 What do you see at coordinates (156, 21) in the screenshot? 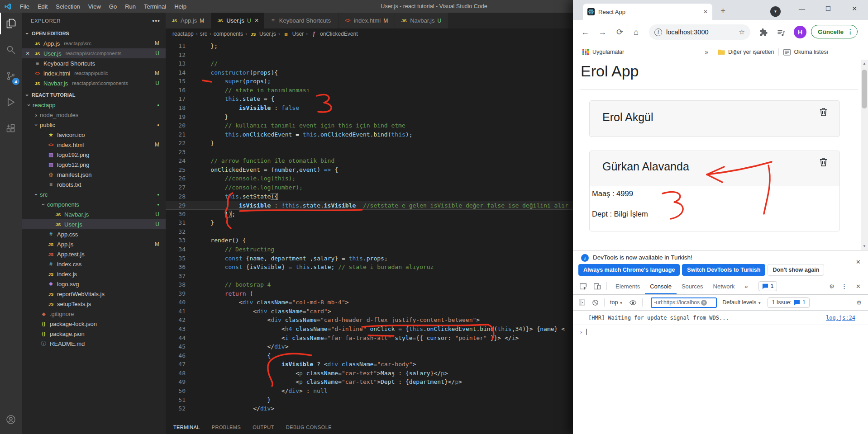
I see `explorer-actions-icon: •••` at bounding box center [156, 21].